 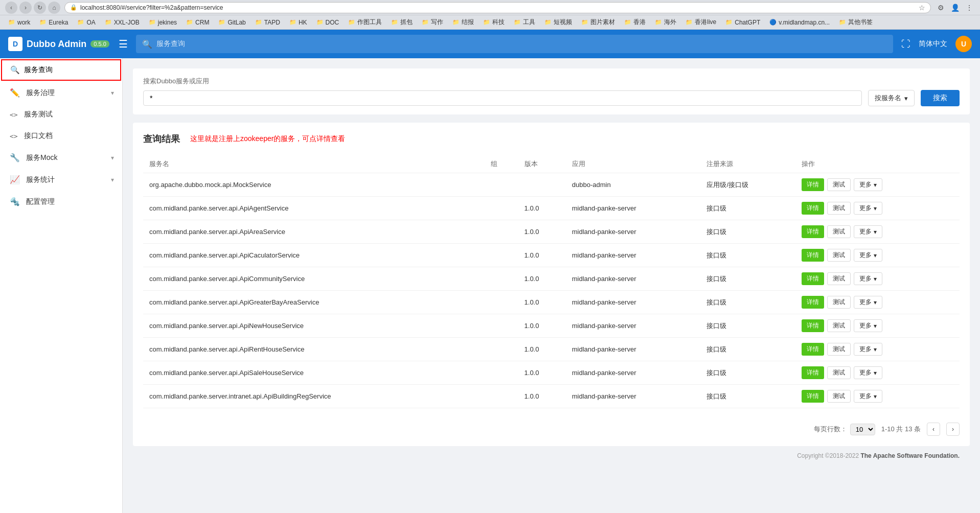 What do you see at coordinates (940, 98) in the screenshot?
I see `search-button: 搜索` at bounding box center [940, 98].